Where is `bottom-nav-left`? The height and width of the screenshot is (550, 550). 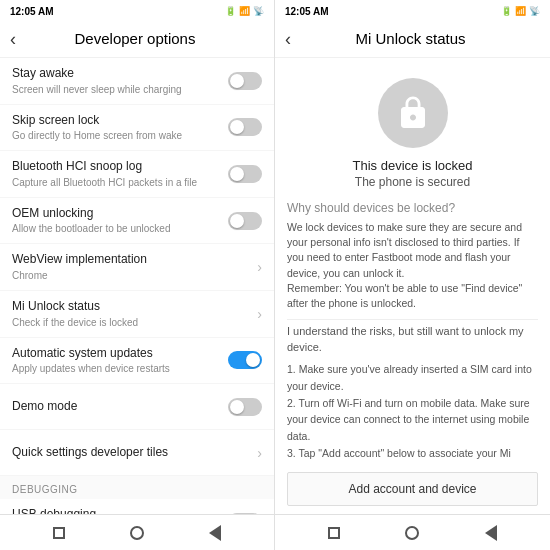
bottom-nav-left is located at coordinates (137, 532).